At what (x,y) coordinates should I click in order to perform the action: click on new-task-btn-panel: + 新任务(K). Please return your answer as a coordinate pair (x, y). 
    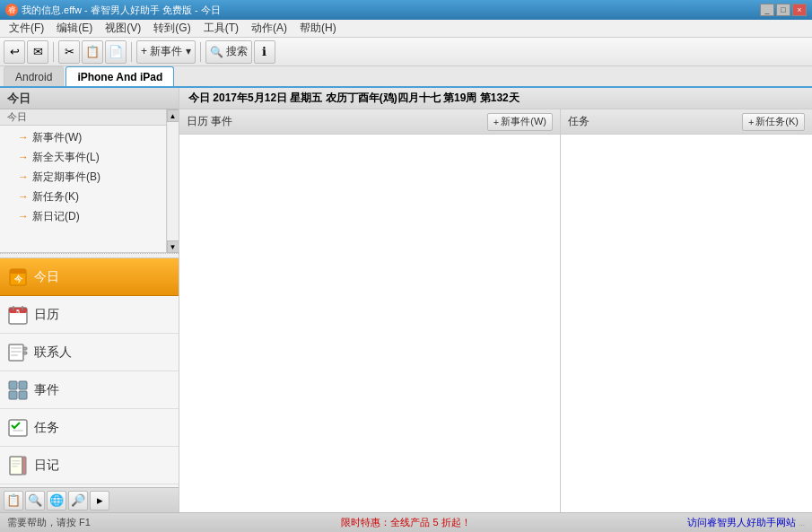
    Looking at the image, I should click on (773, 122).